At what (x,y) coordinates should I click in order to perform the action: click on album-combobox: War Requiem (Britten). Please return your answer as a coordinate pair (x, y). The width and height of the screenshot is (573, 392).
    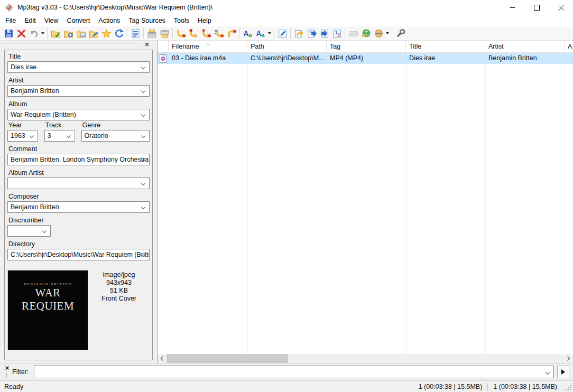
    Looking at the image, I should click on (78, 115).